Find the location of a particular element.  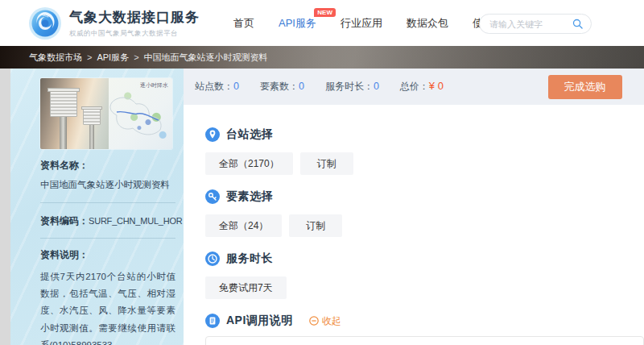

site-subtitle: 权威的中国气象局气象大数据平台 is located at coordinates (134, 34).